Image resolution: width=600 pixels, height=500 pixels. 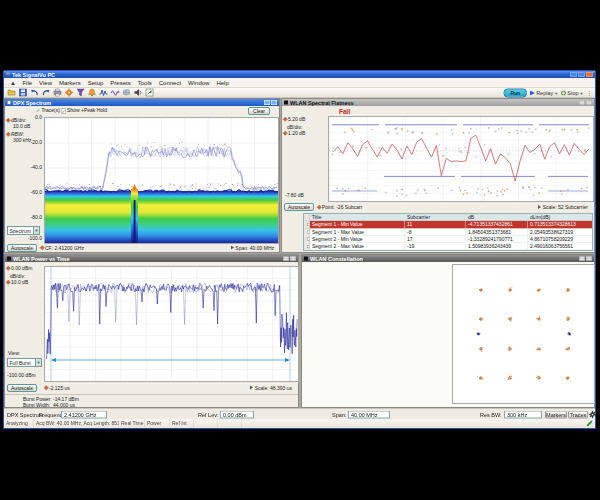 What do you see at coordinates (182, 424) in the screenshot?
I see `status-ref: Ref Int` at bounding box center [182, 424].